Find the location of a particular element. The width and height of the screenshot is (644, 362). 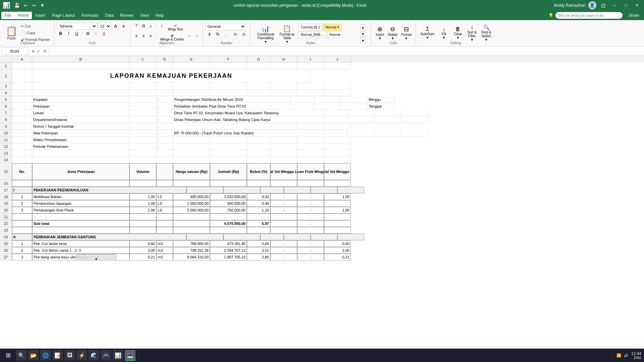

cell-b3 is located at coordinates (81, 86).